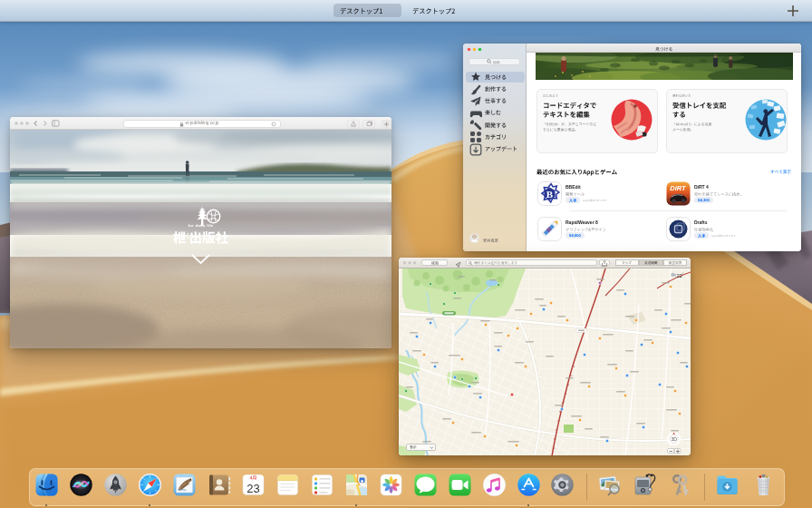  What do you see at coordinates (550, 194) in the screenshot?
I see `svg-text: B` at bounding box center [550, 194].